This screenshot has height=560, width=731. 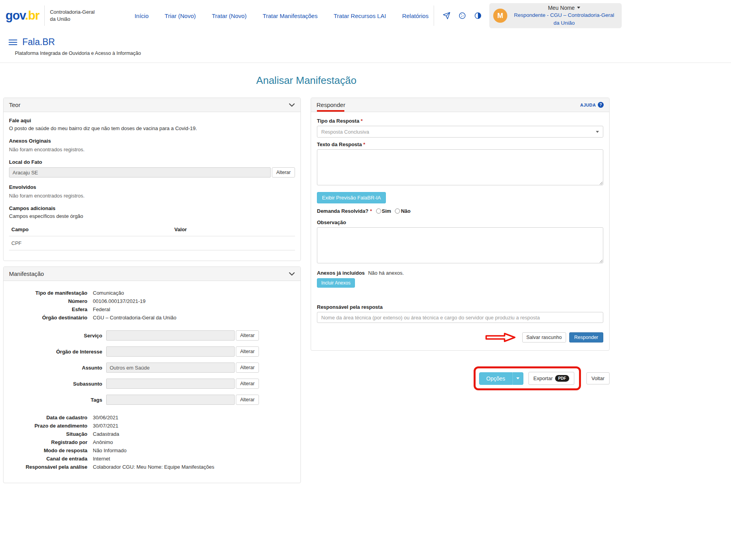 I want to click on teor-panel-body: Fale aqui O posto de saúde do meu bairro…, so click(x=152, y=187).